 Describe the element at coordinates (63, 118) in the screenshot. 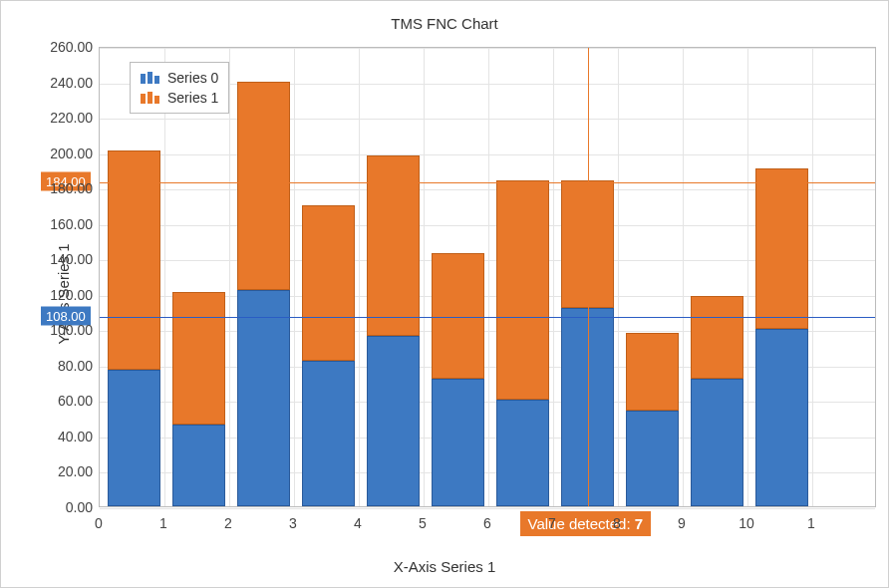

I see `y-tick: 220.00` at that location.